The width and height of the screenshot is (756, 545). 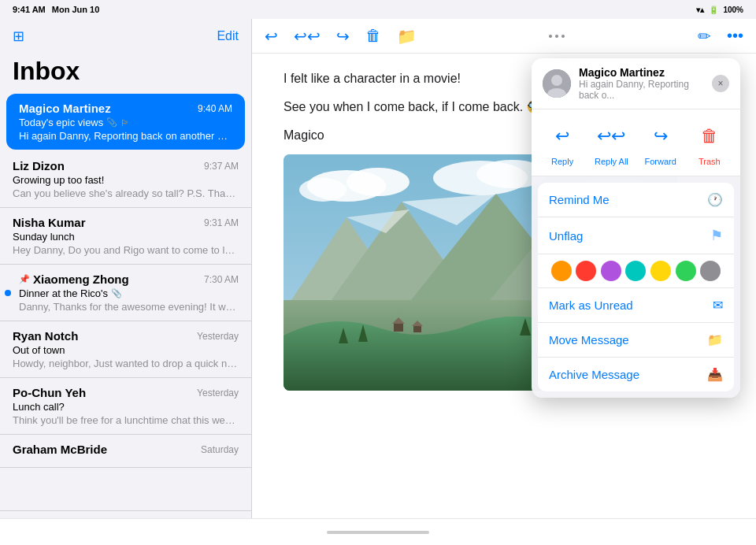 I want to click on move-message-button: Move Message 📁, so click(x=636, y=340).